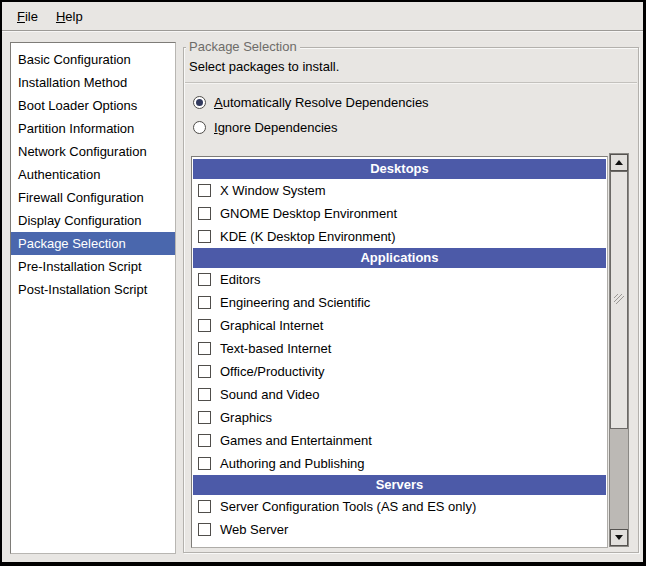  Describe the element at coordinates (93, 106) in the screenshot. I see `sidebar-item-boot-loader-options: Boot Loader Options` at that location.